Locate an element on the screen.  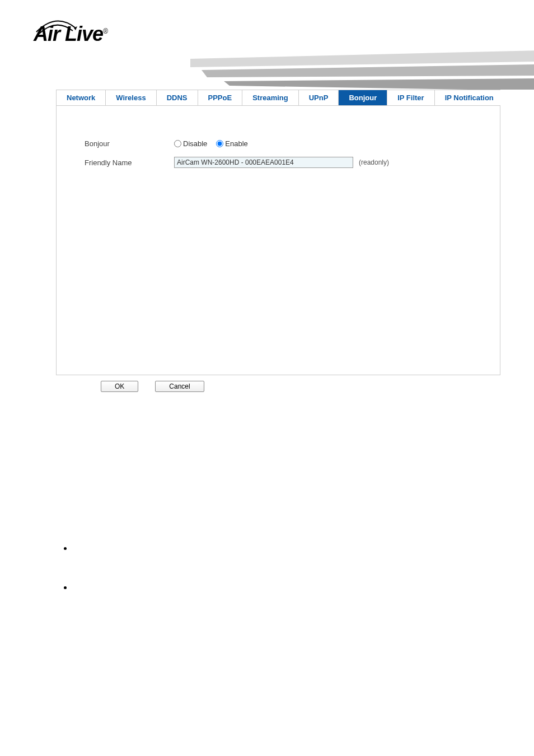
logo-arc-icon is located at coordinates (56, 26).